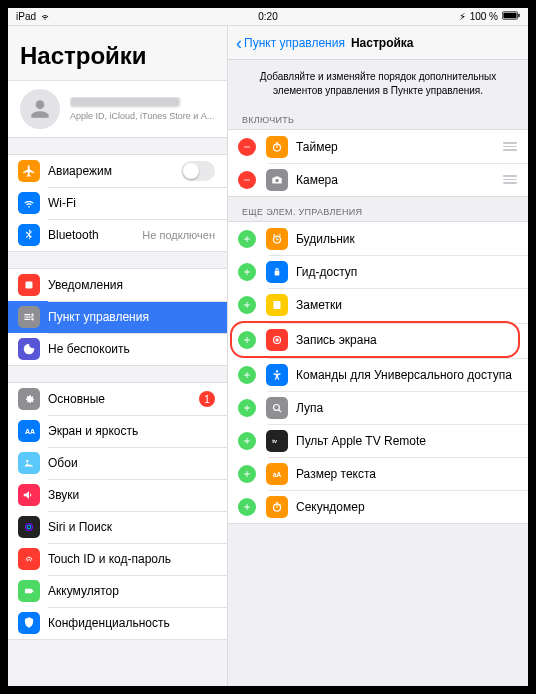 This screenshot has width=536, height=694. What do you see at coordinates (378, 209) in the screenshot?
I see `more-header: ЕЩЕ ЭЛЕМ. УПРАВЛЕНИЯ` at bounding box center [378, 209].